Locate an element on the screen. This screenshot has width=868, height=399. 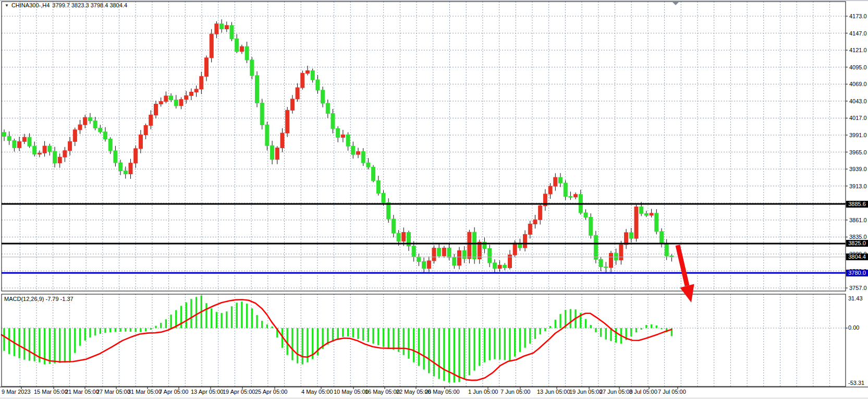
time-axis-label: 25 Apr 05:00 is located at coordinates (271, 392).